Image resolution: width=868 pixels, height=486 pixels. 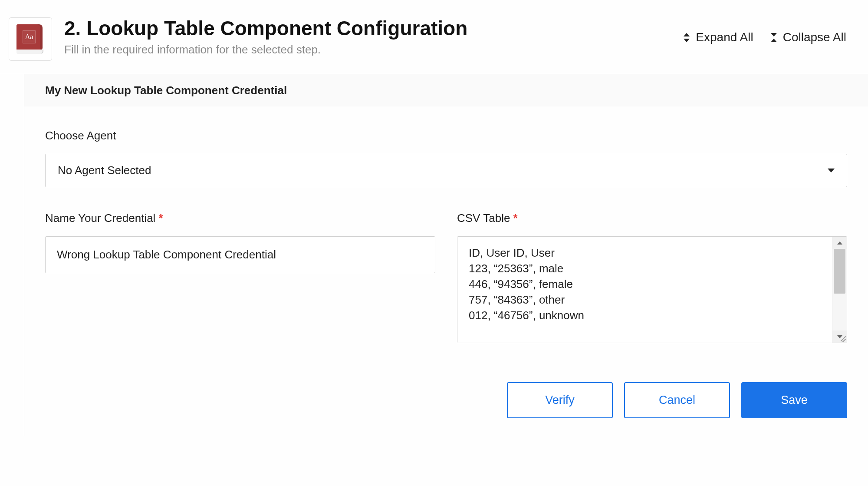 I want to click on caret-down-icon, so click(x=831, y=170).